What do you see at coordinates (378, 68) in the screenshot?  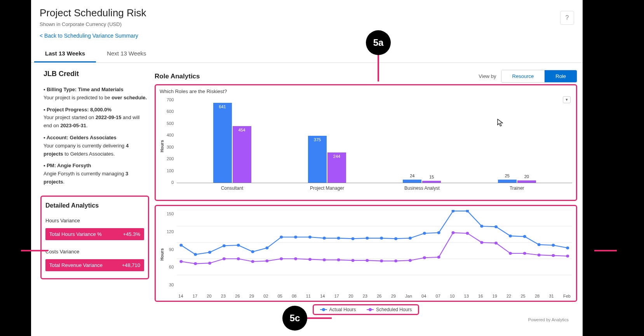 I see `annotation-5a-line` at bounding box center [378, 68].